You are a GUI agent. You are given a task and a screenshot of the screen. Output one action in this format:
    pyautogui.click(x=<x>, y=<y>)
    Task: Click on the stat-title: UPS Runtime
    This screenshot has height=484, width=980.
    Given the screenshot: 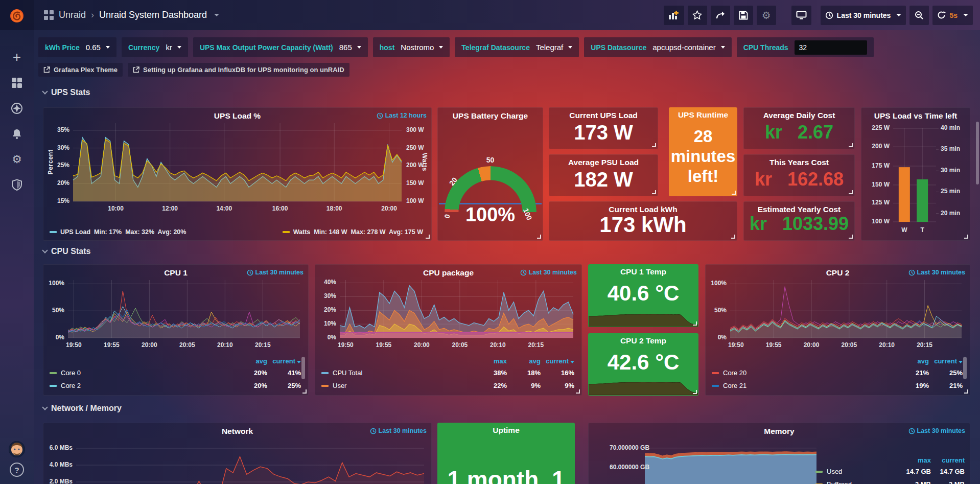 What is the action you would take?
    pyautogui.click(x=703, y=115)
    